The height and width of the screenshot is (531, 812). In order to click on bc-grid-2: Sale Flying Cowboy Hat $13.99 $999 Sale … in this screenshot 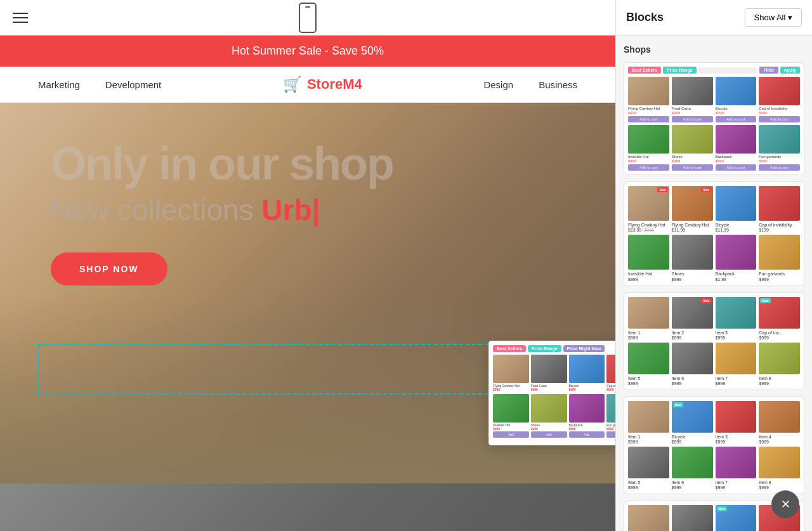, I will do `click(714, 233)`.